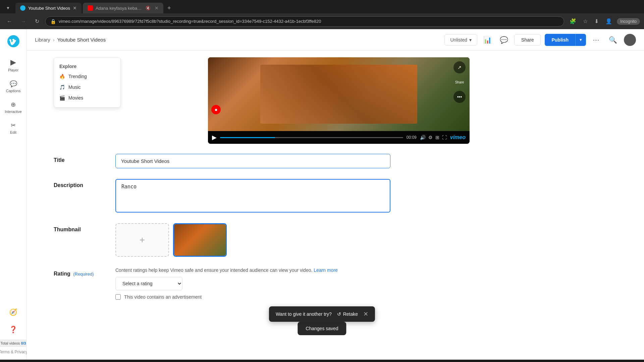  What do you see at coordinates (76, 98) in the screenshot?
I see `movies-label: Movies` at bounding box center [76, 98].